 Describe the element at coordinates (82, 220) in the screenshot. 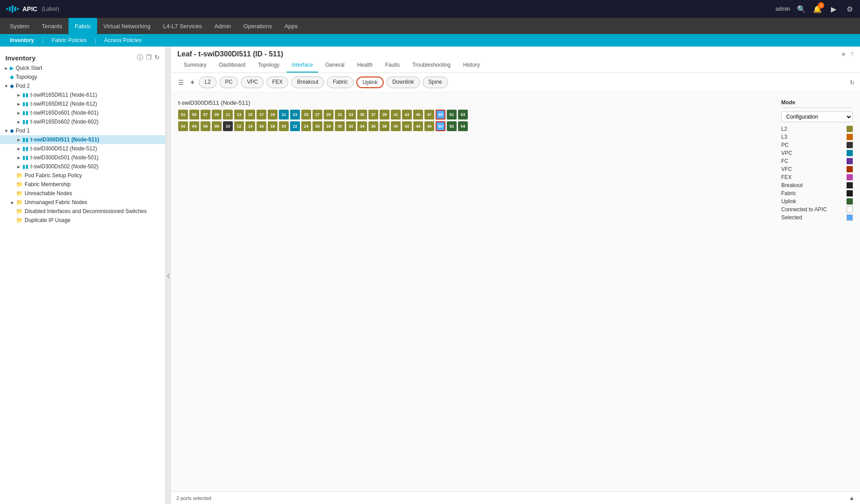

I see `tree-item-duplicate-ip: 📁 Duplicate IP Usage` at that location.